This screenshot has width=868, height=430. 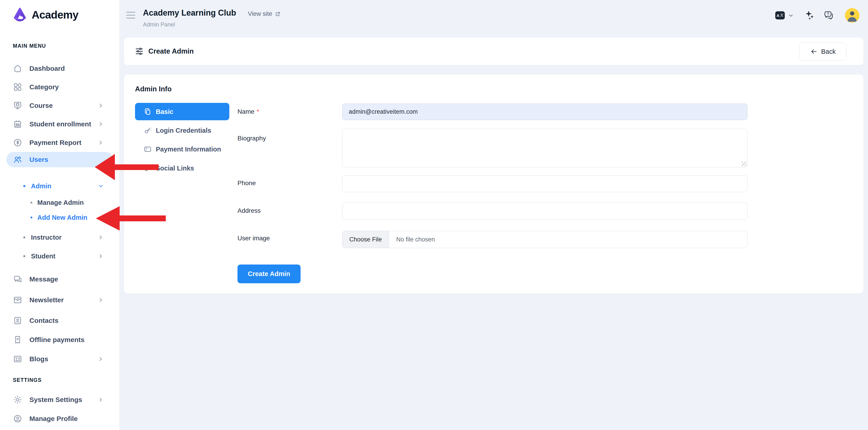 I want to click on academy-logo-icon, so click(x=20, y=15).